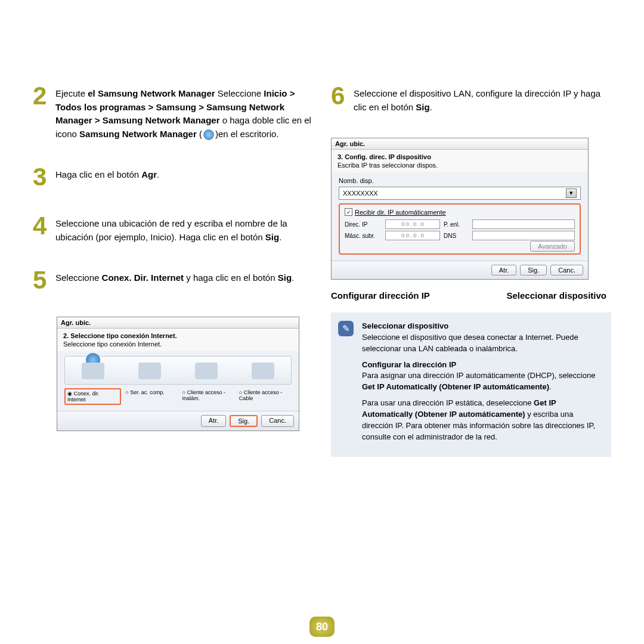  I want to click on gateway-field, so click(524, 224).